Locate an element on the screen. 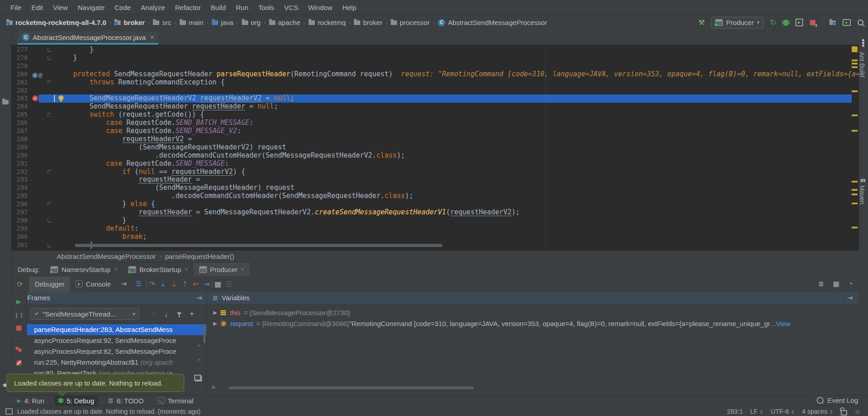 Image resolution: width=868 pixels, height=416 pixels. encoding-selector: UTF-8 ⇕ is located at coordinates (783, 411).